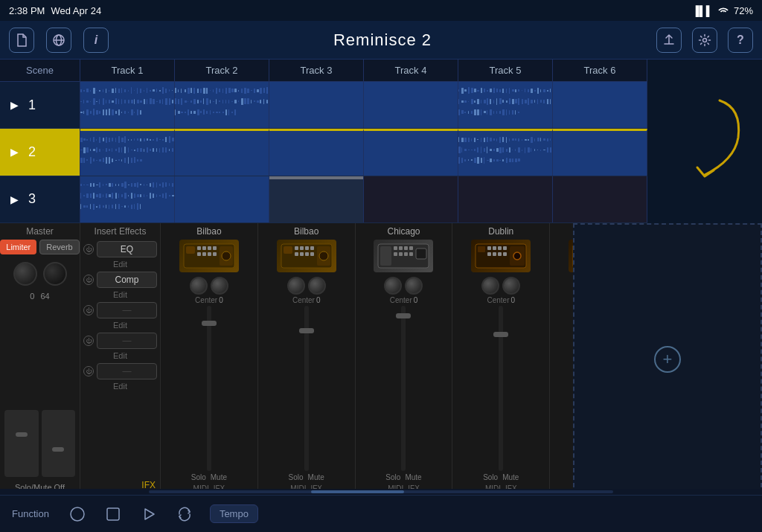 This screenshot has height=532, width=762. Describe the element at coordinates (510, 478) in the screenshot. I see `channel-4-mute: Mute` at that location.